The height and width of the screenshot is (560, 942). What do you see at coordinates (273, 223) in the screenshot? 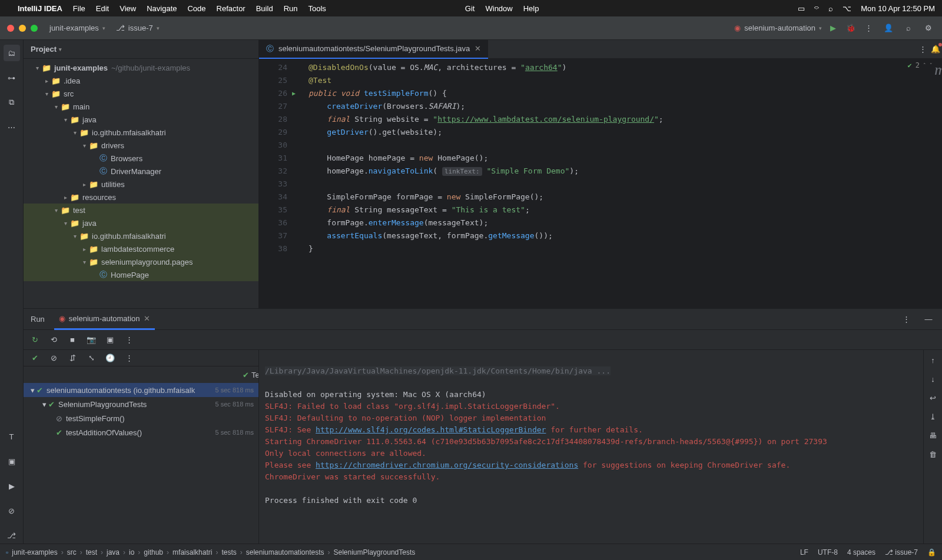
I see `gutter-line: 36` at bounding box center [273, 223].